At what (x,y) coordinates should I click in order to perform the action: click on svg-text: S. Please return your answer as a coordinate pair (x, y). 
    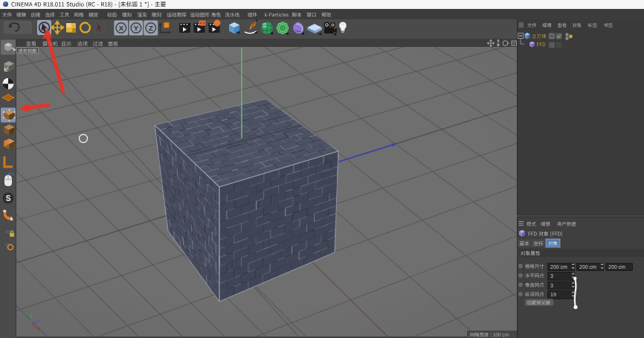
    Looking at the image, I should click on (9, 198).